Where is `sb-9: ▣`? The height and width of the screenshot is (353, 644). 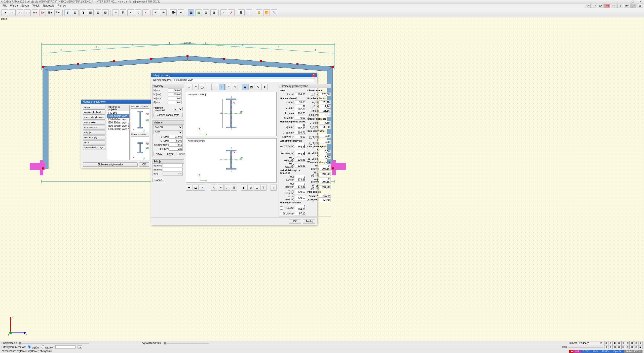
sb-9: ▣ is located at coordinates (640, 347).